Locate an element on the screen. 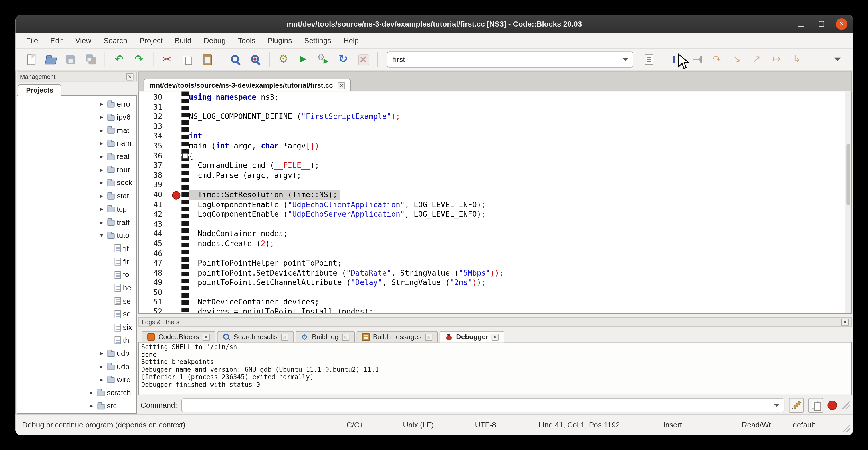 This screenshot has width=868, height=450. line-number: 45 is located at coordinates (153, 243).